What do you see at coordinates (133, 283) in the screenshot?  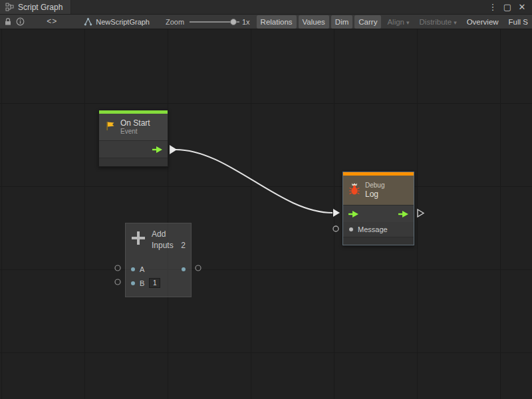 I see `port-b-dot-icon` at bounding box center [133, 283].